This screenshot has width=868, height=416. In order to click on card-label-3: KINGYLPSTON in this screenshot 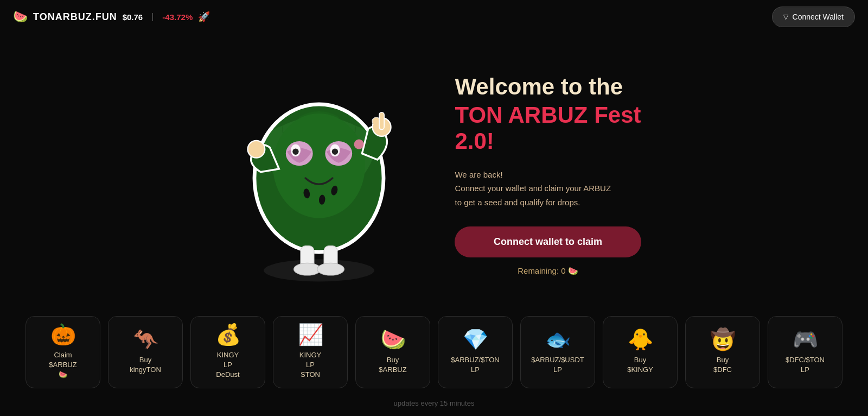, I will do `click(310, 365)`.